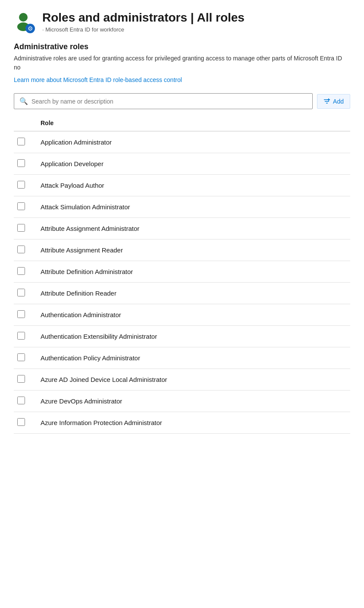 This screenshot has width=364, height=608. I want to click on table-row: Attack Simulation Administrator, so click(182, 207).